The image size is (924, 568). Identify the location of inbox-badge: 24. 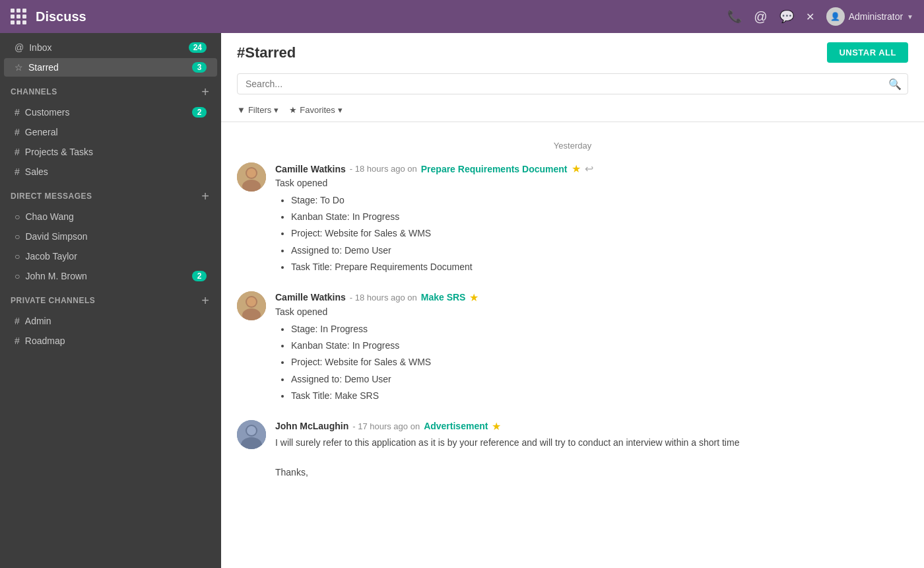
(198, 48).